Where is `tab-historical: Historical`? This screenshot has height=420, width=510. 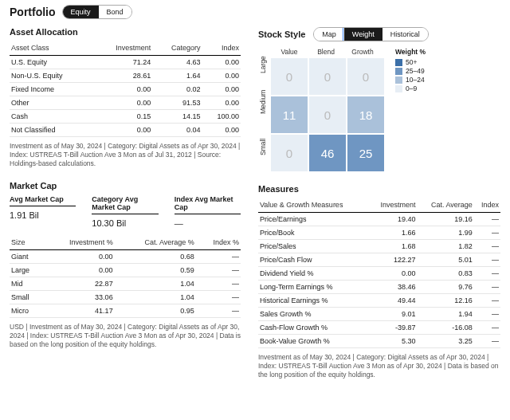
tab-historical: Historical is located at coordinates (405, 34).